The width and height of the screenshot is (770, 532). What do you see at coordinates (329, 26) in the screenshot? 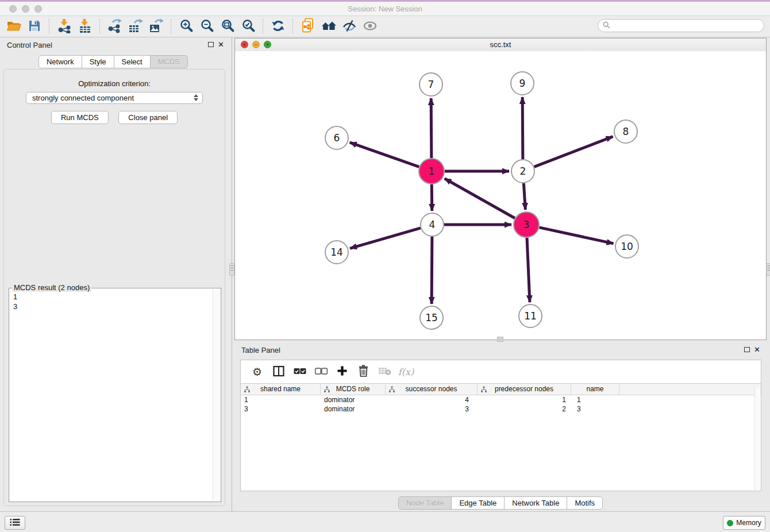
I see `home-neighbors-button` at bounding box center [329, 26].